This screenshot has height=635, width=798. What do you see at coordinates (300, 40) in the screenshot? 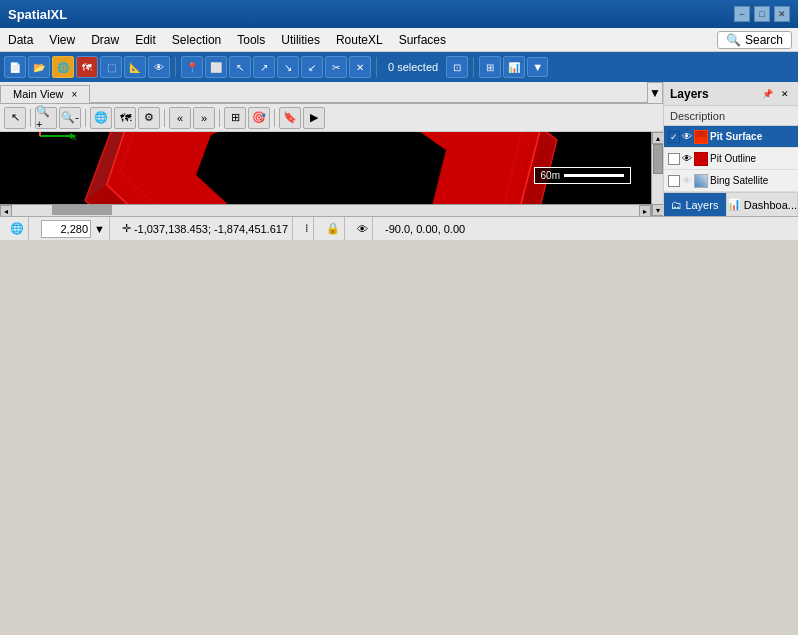
I see `menu-utilities: Utilities` at bounding box center [300, 40].